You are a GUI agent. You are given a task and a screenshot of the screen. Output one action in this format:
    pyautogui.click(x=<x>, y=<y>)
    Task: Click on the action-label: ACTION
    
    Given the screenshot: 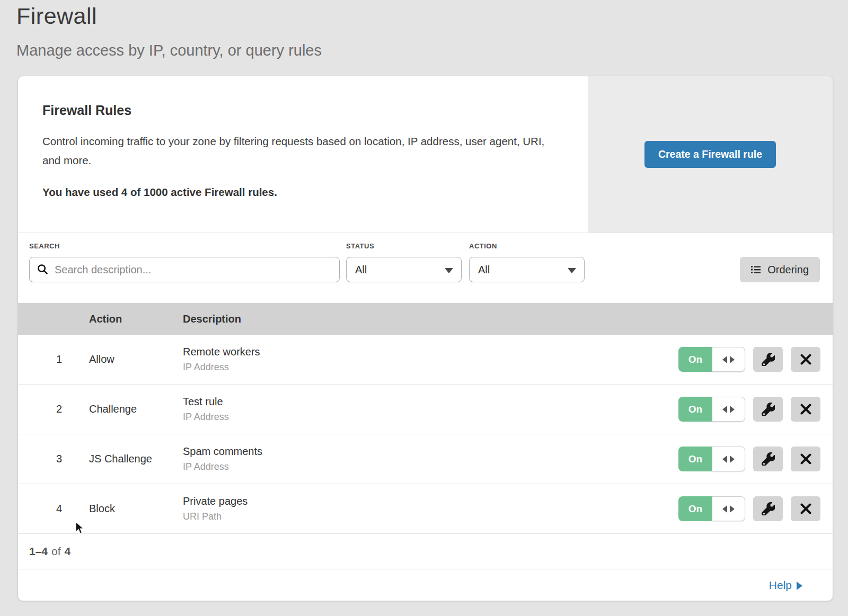 What is the action you would take?
    pyautogui.click(x=527, y=246)
    